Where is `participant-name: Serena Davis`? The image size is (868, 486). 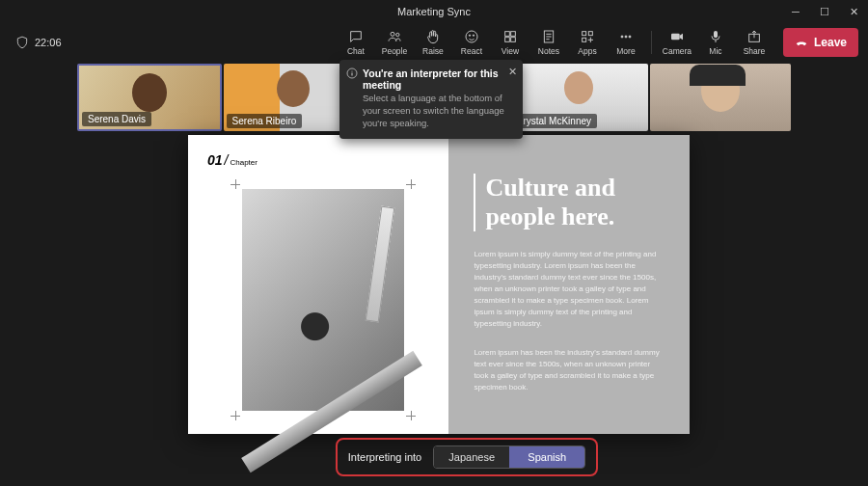
participant-name: Serena Davis is located at coordinates (117, 120).